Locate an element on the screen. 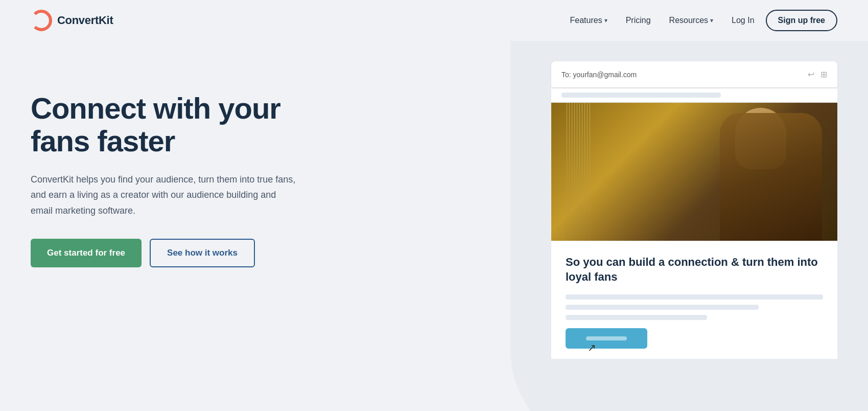 The height and width of the screenshot is (411, 868). person-body is located at coordinates (771, 177).